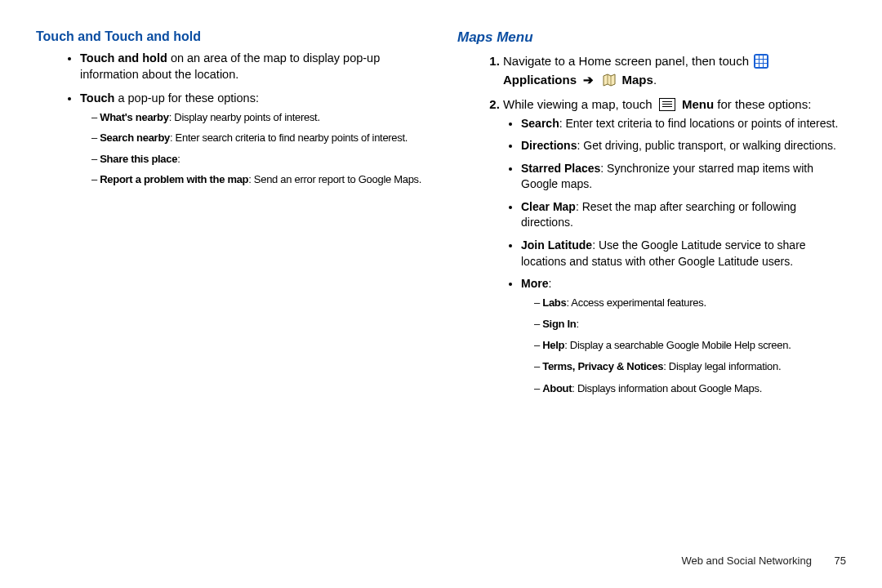 The width and height of the screenshot is (882, 588). Describe the element at coordinates (230, 119) in the screenshot. I see `left-list: Touch and hold on an area of the map to …` at that location.